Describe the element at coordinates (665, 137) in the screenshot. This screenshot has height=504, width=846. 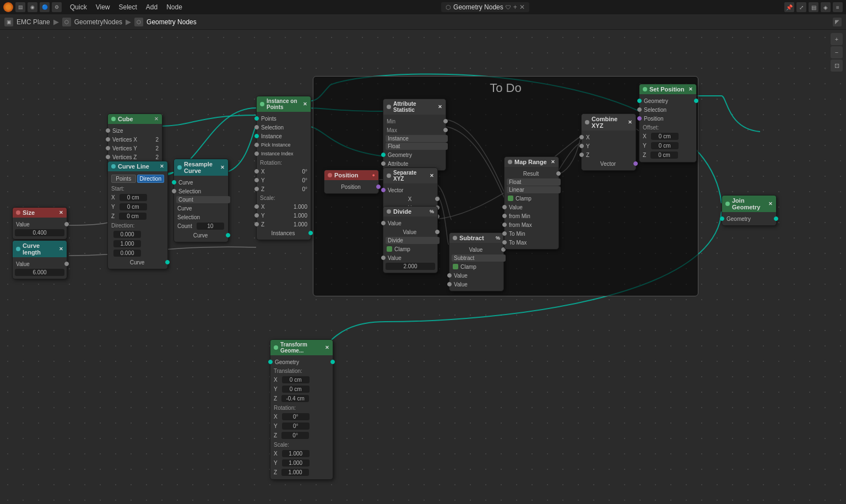
I see `sp-offset-x: 0 cm` at that location.